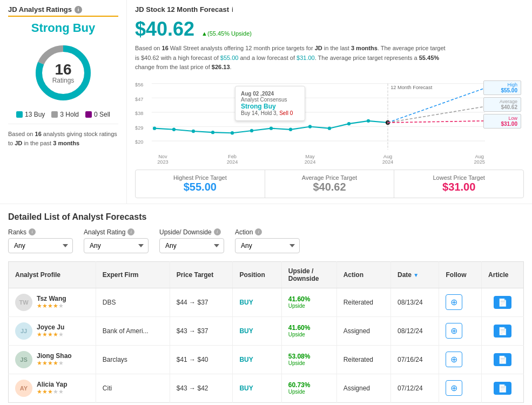 The height and width of the screenshot is (405, 532). Describe the element at coordinates (133, 360) in the screenshot. I see `td-expert-firm: Barclays` at that location.